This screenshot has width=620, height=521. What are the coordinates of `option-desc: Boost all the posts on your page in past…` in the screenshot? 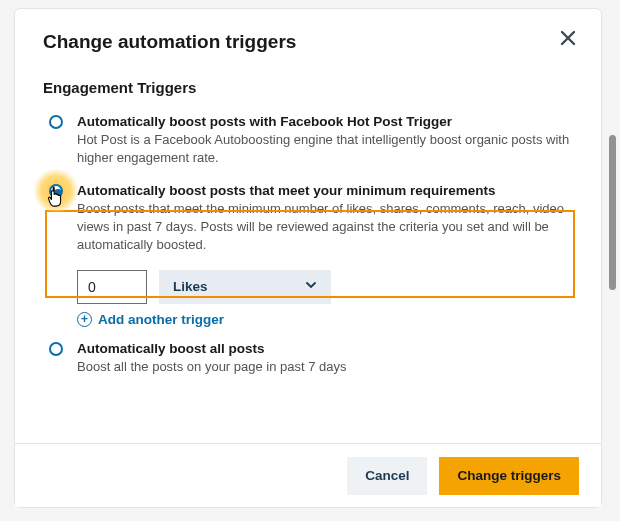 It's located at (325, 367).